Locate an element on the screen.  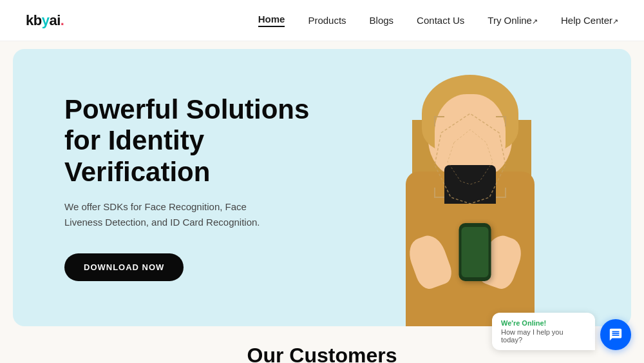
nav: Home Products Blogs Contact Us Try Onlin… is located at coordinates (438, 21).